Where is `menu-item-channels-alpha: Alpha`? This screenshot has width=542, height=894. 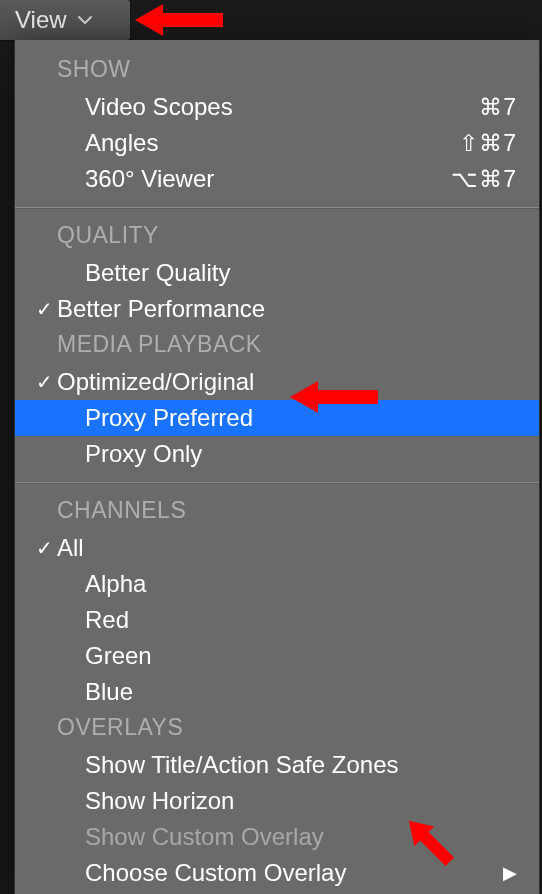
menu-item-channels-alpha: Alpha is located at coordinates (277, 584).